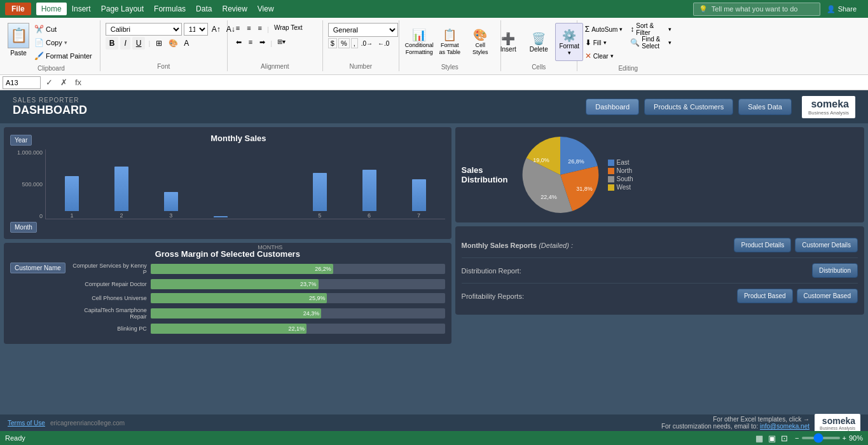 The image size is (868, 445). Describe the element at coordinates (660, 175) in the screenshot. I see `sales-distribution-card: SalesDistribution 26,8%` at that location.